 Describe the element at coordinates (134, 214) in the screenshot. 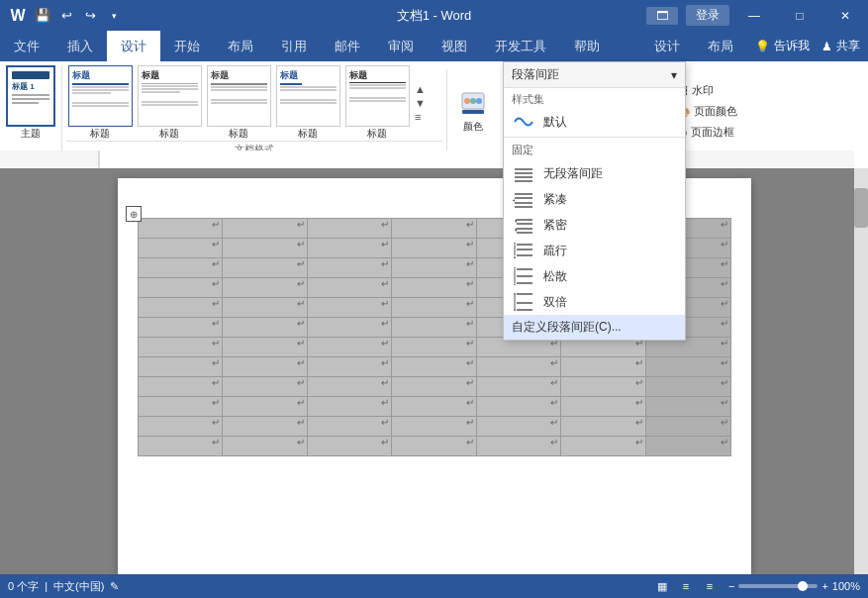

I see `table-move-handle: ⊕` at that location.